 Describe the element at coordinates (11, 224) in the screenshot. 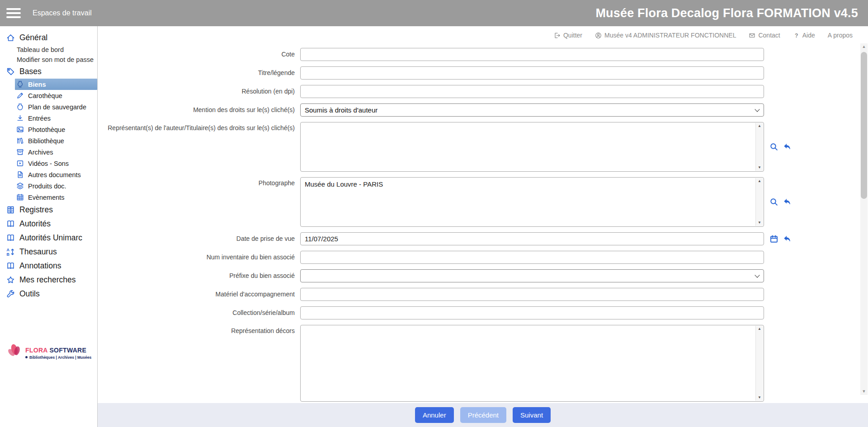

I see `book-icon` at that location.